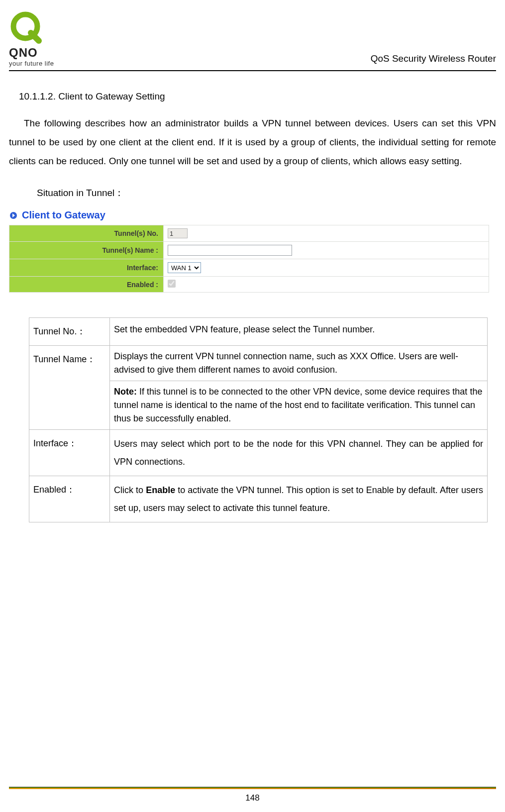 The height and width of the screenshot is (812, 505). What do you see at coordinates (87, 234) in the screenshot?
I see `label-tunnel-no: Tunnel(s) No.` at bounding box center [87, 234].